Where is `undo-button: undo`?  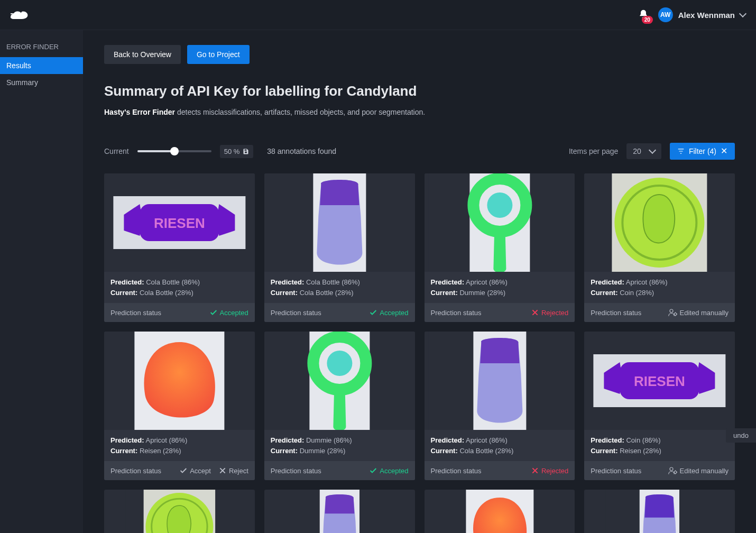
undo-button: undo is located at coordinates (741, 436).